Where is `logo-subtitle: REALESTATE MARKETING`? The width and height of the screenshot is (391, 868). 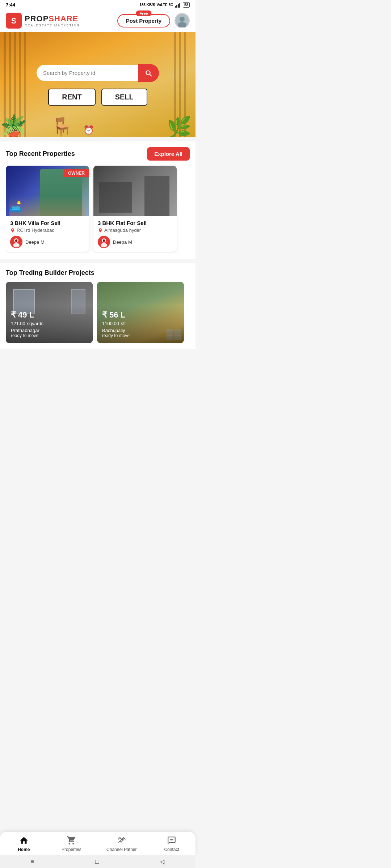 logo-subtitle: REALESTATE MARKETING is located at coordinates (52, 25).